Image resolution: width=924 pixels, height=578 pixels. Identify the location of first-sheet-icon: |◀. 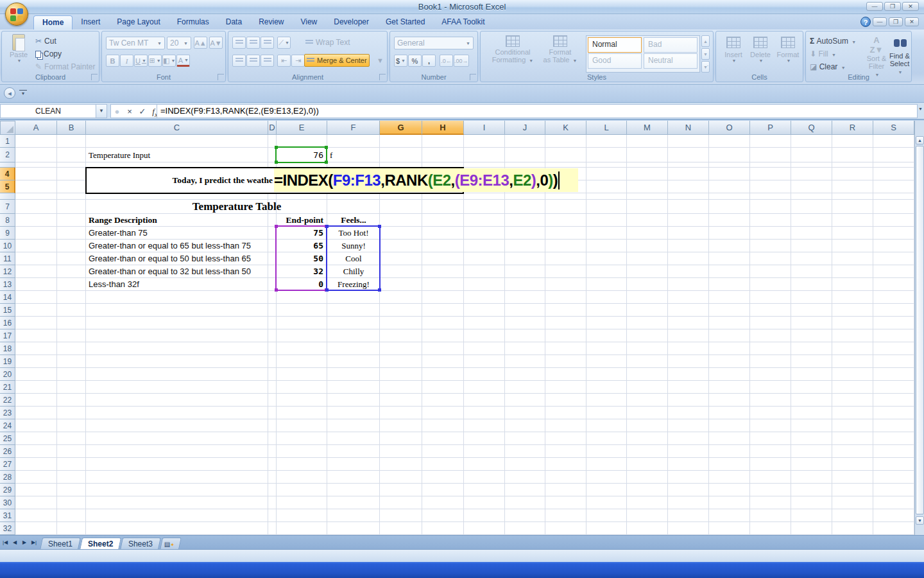
(5, 543).